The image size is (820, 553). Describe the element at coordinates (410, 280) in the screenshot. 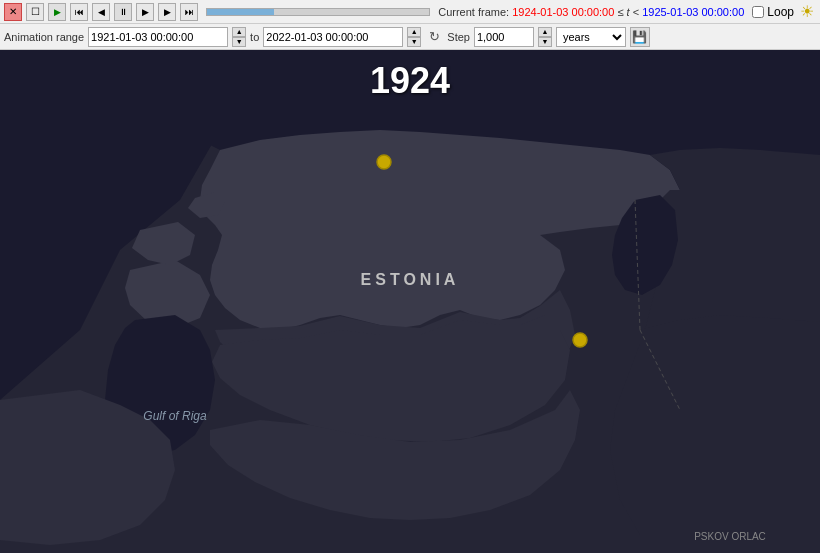

I see `country-label: ESTONIA` at that location.